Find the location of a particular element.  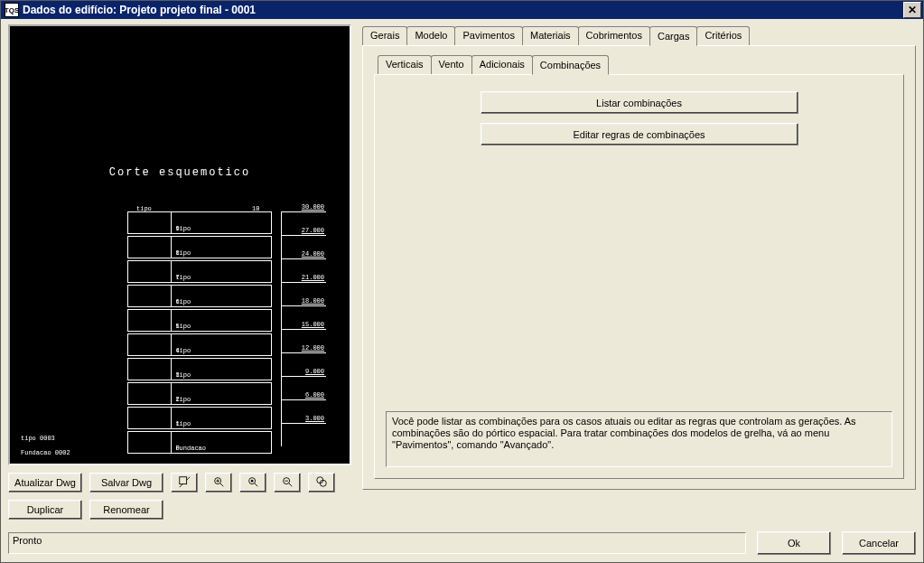

subtab-vento: Vento is located at coordinates (452, 65).